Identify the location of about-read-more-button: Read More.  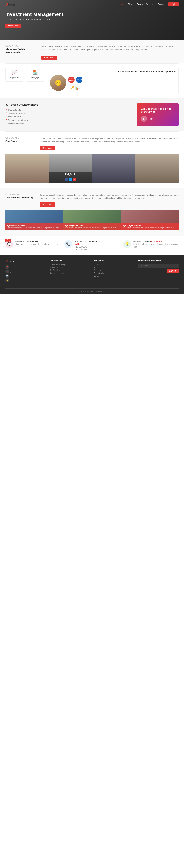
(49, 58).